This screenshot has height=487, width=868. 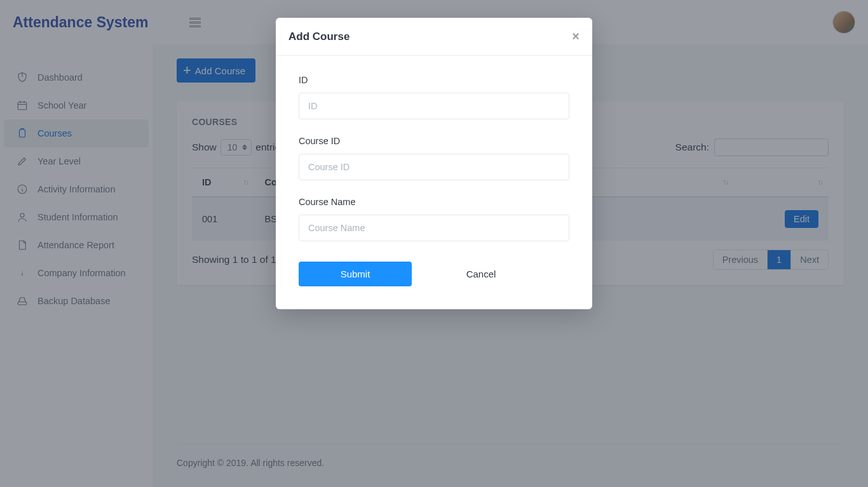 I want to click on id-input, so click(x=434, y=106).